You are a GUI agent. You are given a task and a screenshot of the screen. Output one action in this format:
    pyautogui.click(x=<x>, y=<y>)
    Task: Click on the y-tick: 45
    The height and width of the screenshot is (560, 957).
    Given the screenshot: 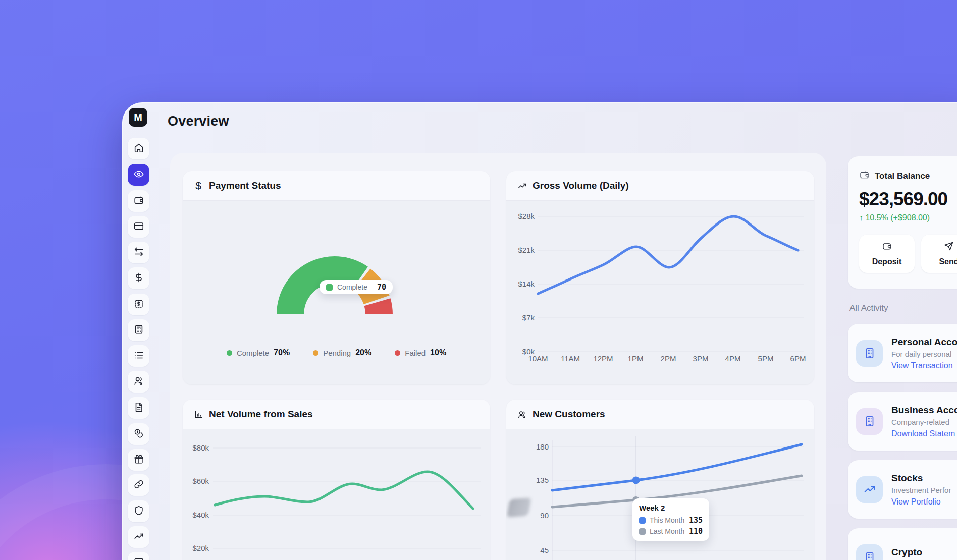 What is the action you would take?
    pyautogui.click(x=537, y=550)
    